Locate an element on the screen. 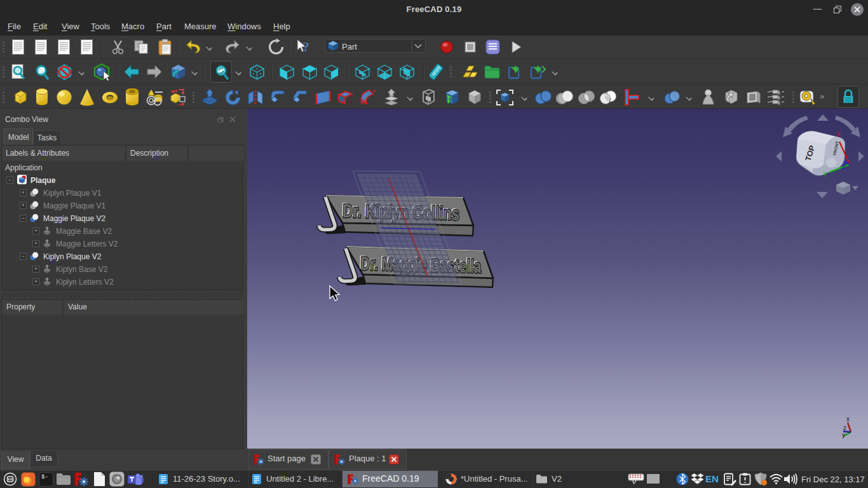 The height and width of the screenshot is (488, 868). svg-text: y is located at coordinates (844, 435).